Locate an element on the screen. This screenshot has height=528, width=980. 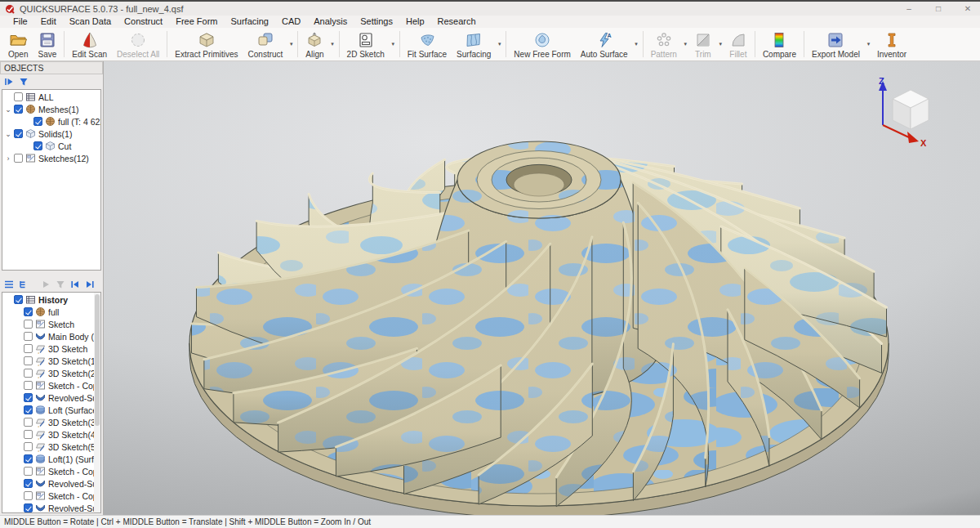
tree-row-3d-sketch-4: 3D Sketch(4) is located at coordinates (51, 435).